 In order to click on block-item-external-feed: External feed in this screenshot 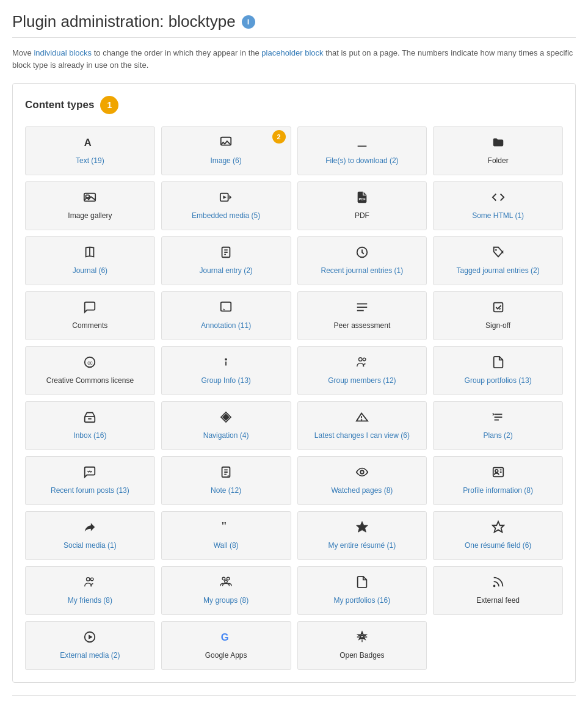, I will do `click(498, 591)`.